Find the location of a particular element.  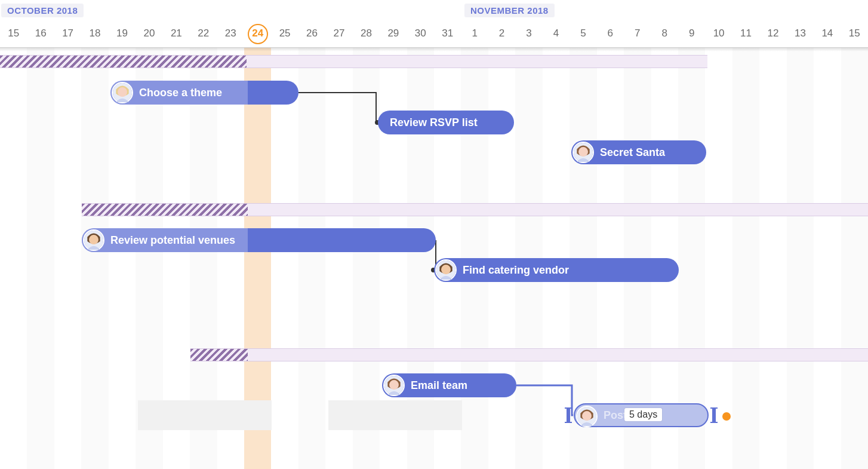

day-cell: 23 is located at coordinates (230, 33).